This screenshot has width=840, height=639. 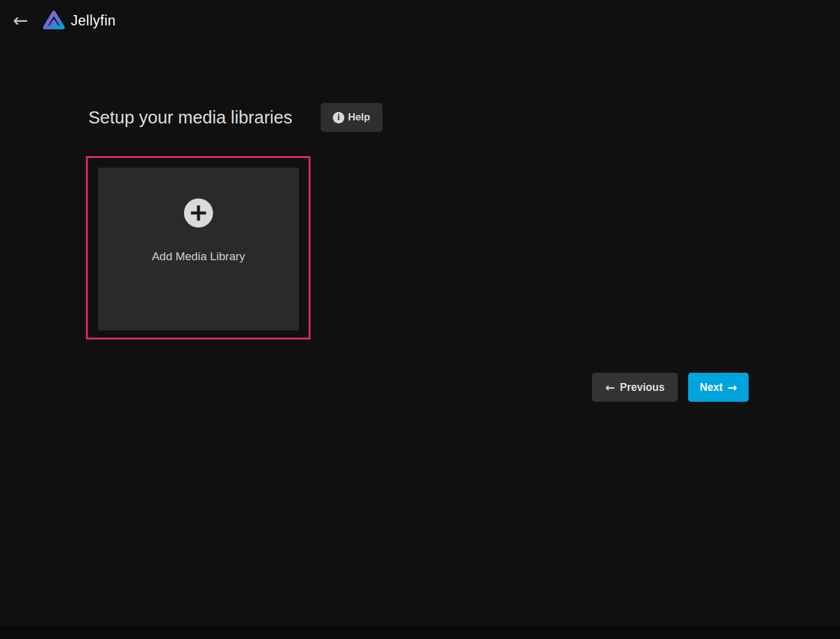 What do you see at coordinates (199, 213) in the screenshot?
I see `plus-icon` at bounding box center [199, 213].